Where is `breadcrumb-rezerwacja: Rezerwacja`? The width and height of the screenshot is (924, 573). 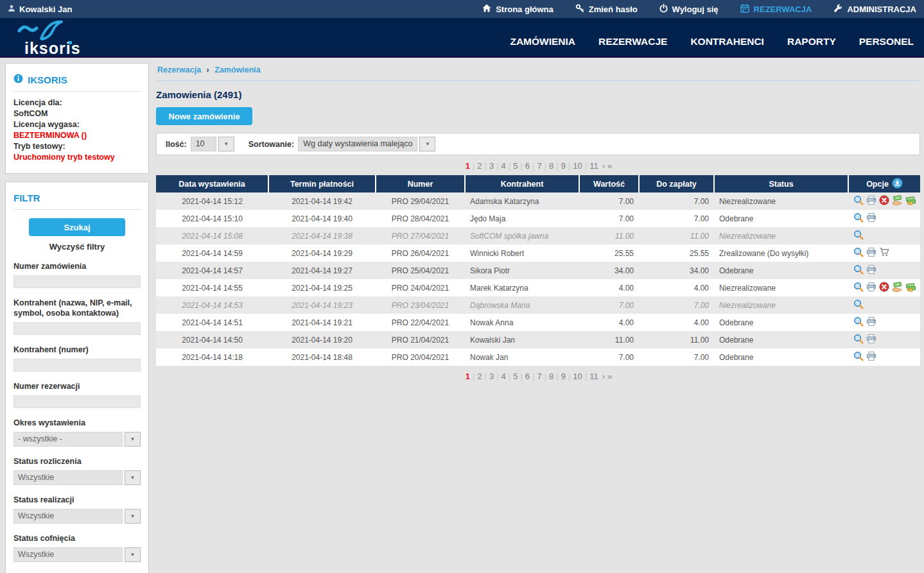
breadcrumb-rezerwacja: Rezerwacja is located at coordinates (179, 70).